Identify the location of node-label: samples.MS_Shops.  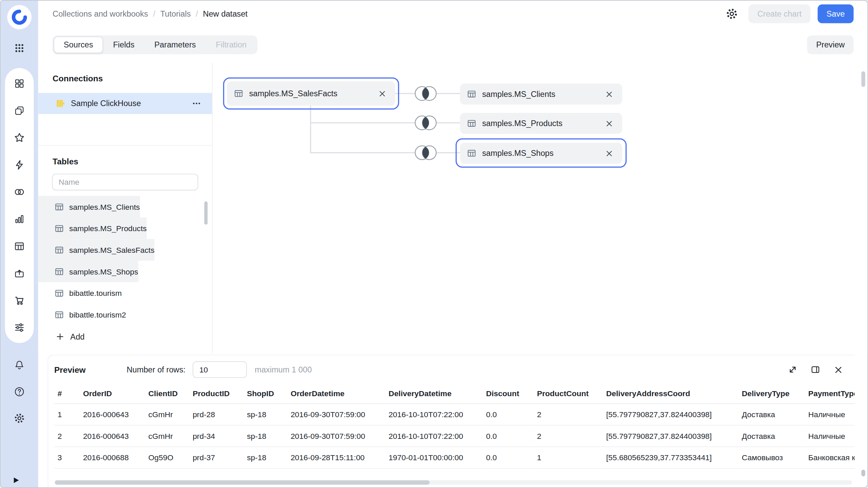
(518, 153).